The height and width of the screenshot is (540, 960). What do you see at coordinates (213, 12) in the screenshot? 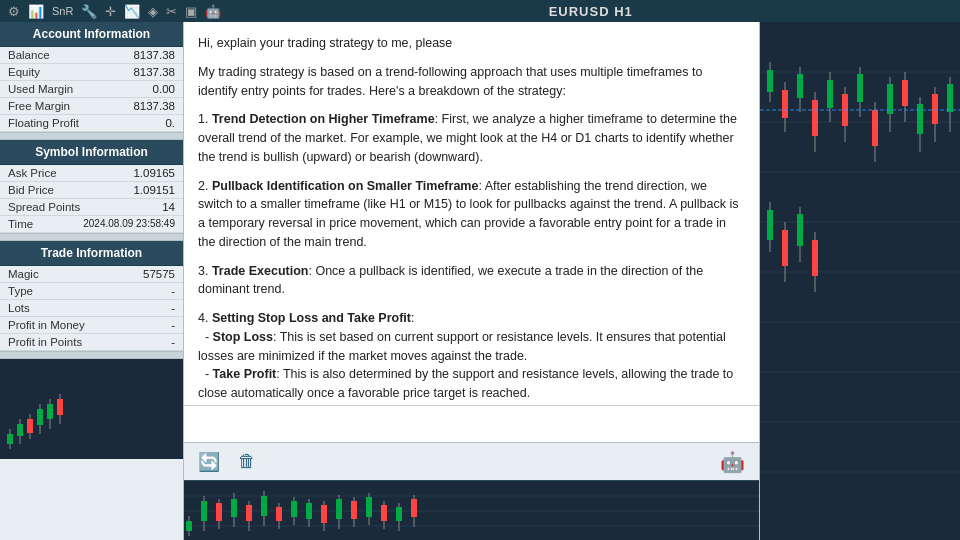
I see `ai-toolbar-icon: 🤖` at bounding box center [213, 12].